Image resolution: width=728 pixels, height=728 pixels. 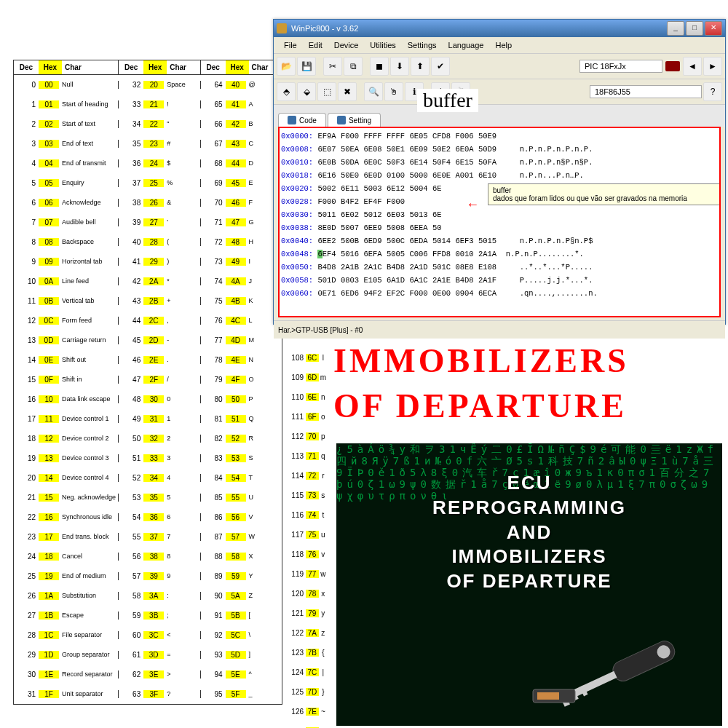 I want to click on hex-line: 0x0000: EF9A F000 FFFF FFFF 6E05 CFD8 F0…, so click(x=499, y=136).